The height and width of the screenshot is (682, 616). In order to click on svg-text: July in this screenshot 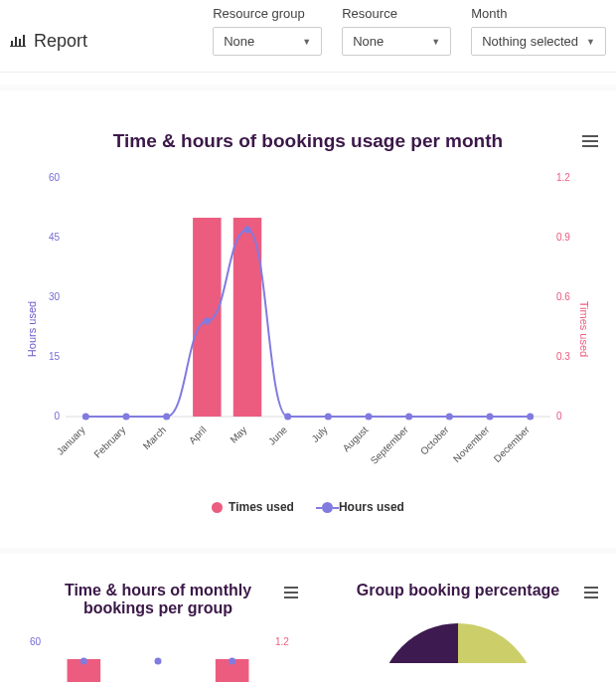, I will do `click(319, 434)`.